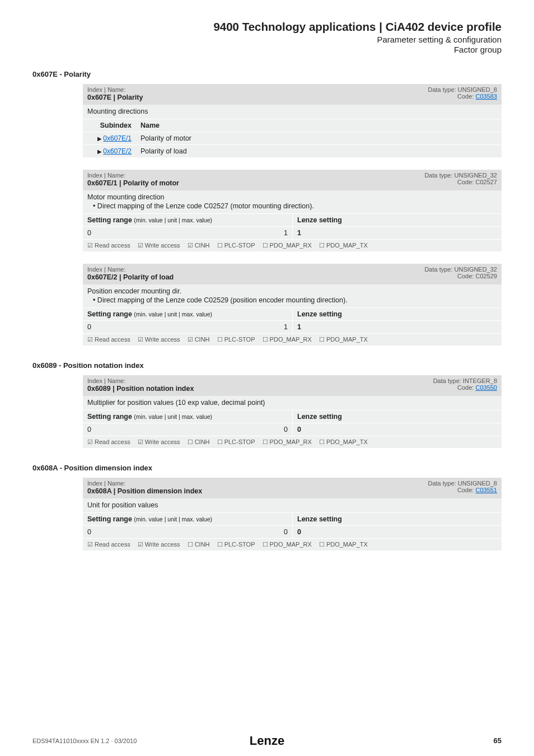 This screenshot has height=756, width=534. Describe the element at coordinates (486, 388) in the screenshot. I see `code-link: C03550` at that location.